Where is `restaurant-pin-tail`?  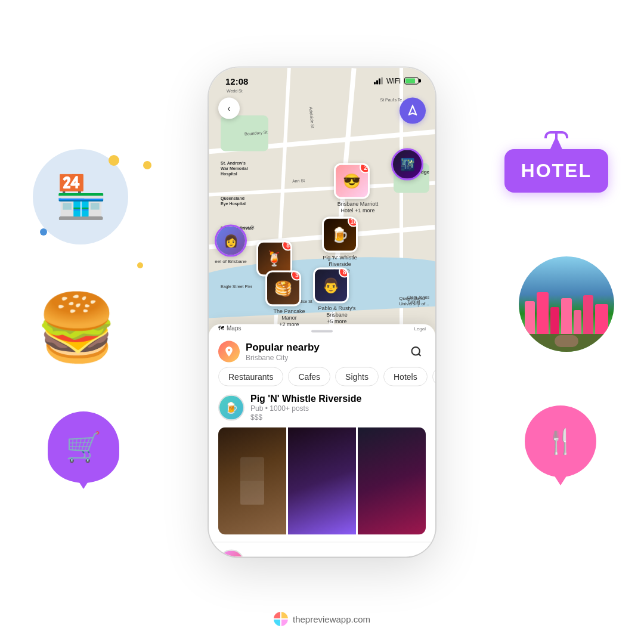 restaurant-pin-tail is located at coordinates (561, 477).